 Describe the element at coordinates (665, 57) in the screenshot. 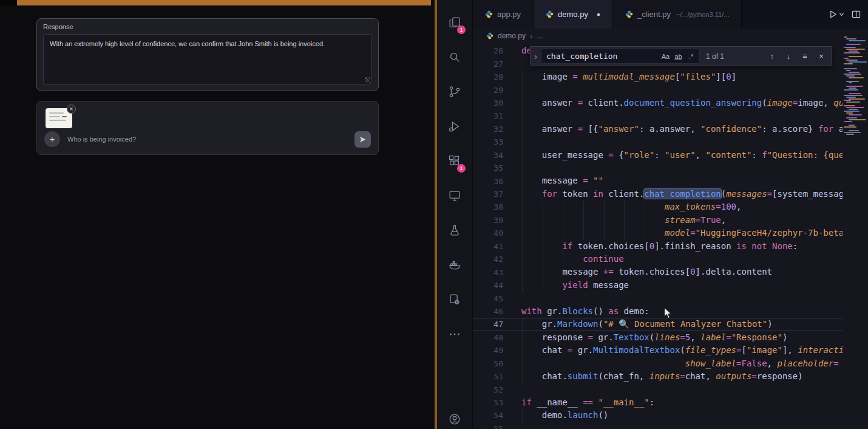

I see `match-case-button: Aa` at that location.